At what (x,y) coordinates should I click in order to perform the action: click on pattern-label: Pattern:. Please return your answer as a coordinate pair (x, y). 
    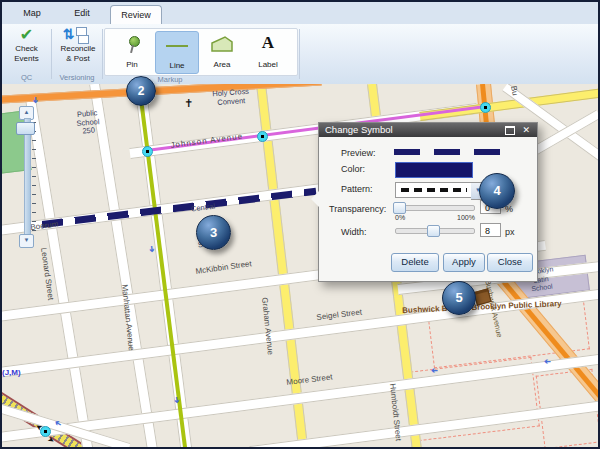
    Looking at the image, I should click on (357, 189).